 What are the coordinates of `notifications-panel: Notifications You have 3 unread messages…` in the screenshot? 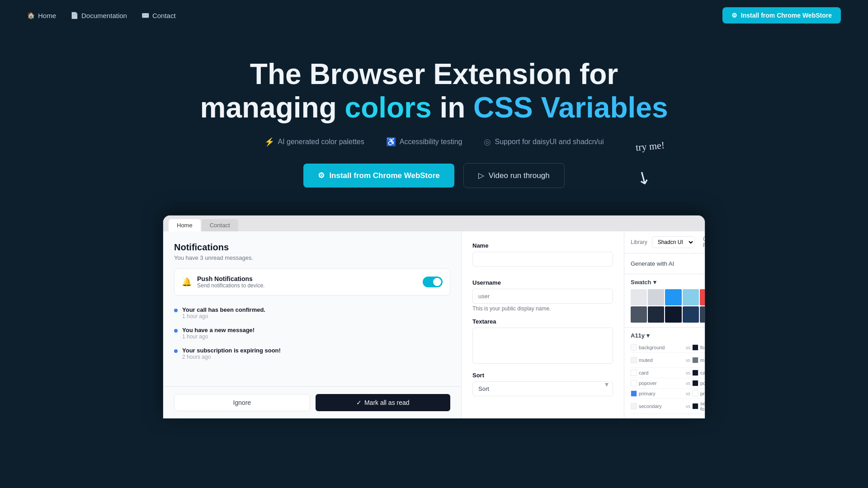 It's located at (312, 325).